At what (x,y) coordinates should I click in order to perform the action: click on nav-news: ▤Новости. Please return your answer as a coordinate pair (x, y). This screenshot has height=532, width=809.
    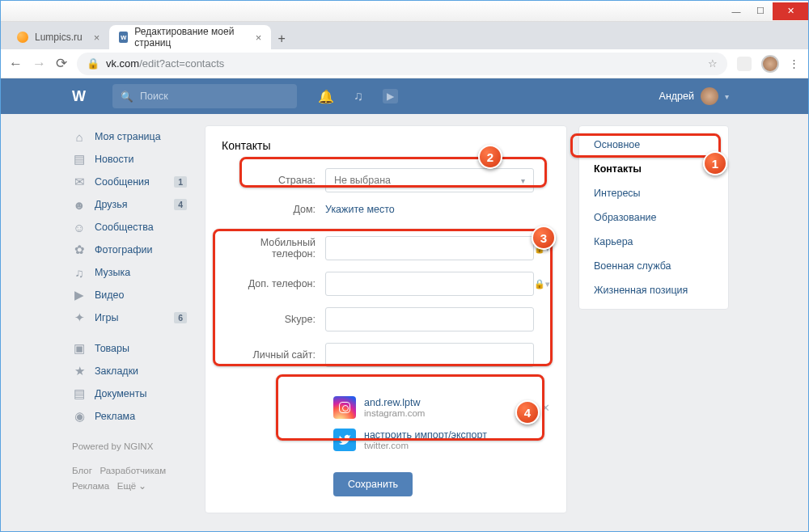
    Looking at the image, I should click on (133, 159).